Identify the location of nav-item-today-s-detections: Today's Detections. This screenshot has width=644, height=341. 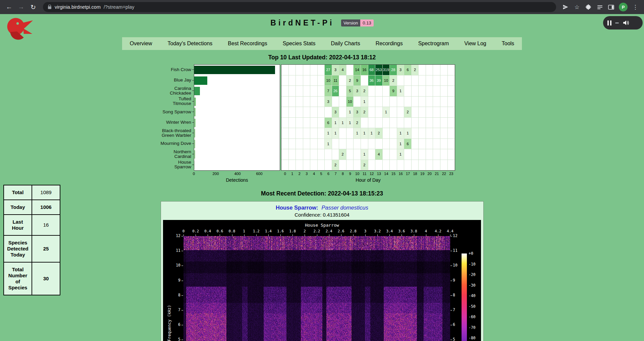
(190, 44).